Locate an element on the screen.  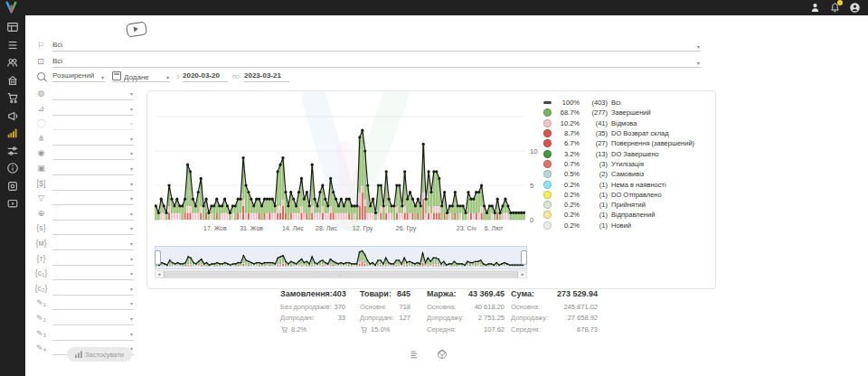
avatar-icon is located at coordinates (855, 7).